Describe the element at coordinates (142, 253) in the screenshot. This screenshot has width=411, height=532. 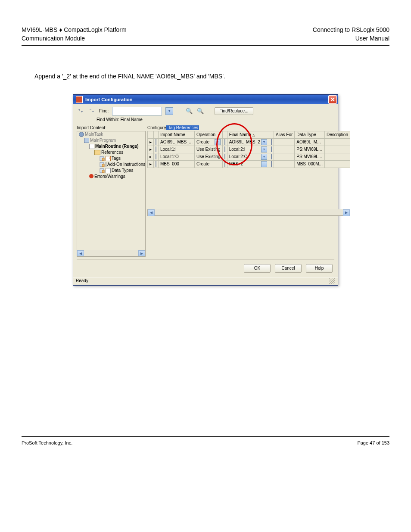
I see `tree-scroll-right: ▶` at that location.